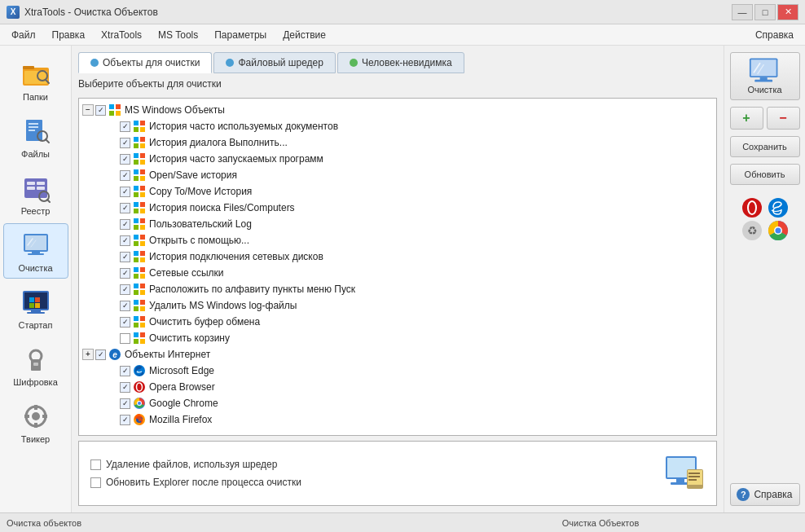 The height and width of the screenshot is (532, 805). I want to click on tree-item-13: Очистить корзину, so click(398, 338).